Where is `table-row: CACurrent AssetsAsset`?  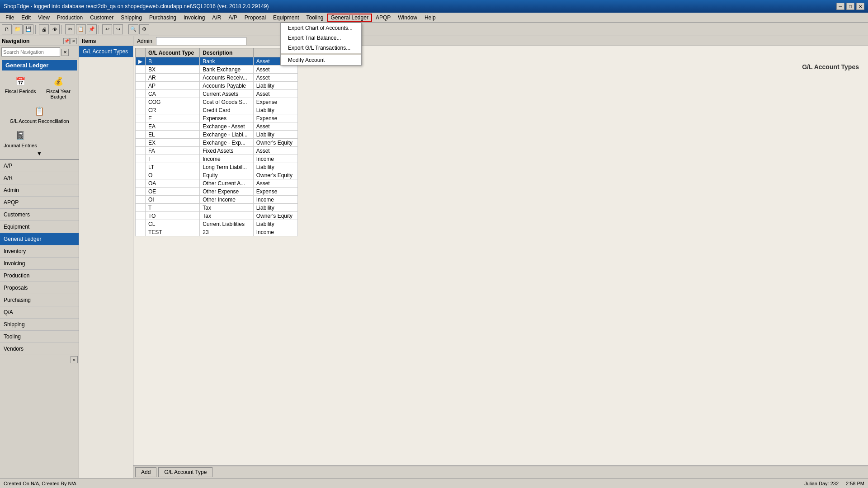 table-row: CACurrent AssetsAsset is located at coordinates (217, 94).